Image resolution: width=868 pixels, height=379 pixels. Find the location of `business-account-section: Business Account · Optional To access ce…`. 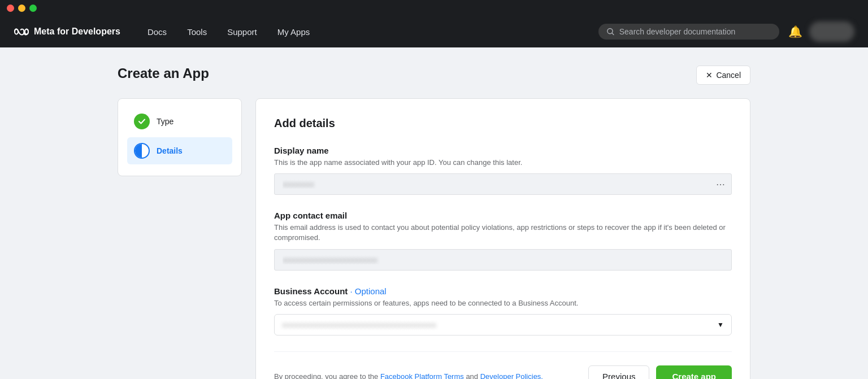

business-account-section: Business Account · Optional To access ce… is located at coordinates (503, 311).